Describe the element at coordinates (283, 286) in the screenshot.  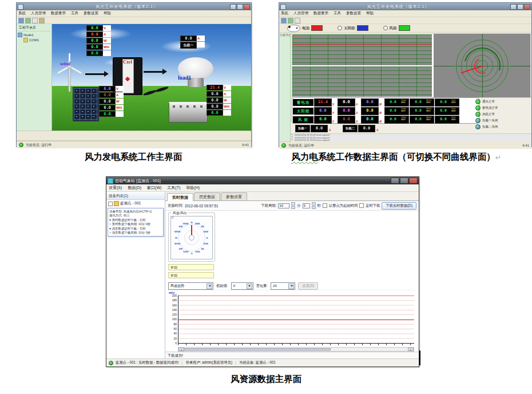
I see `delta-select: 20` at that location.